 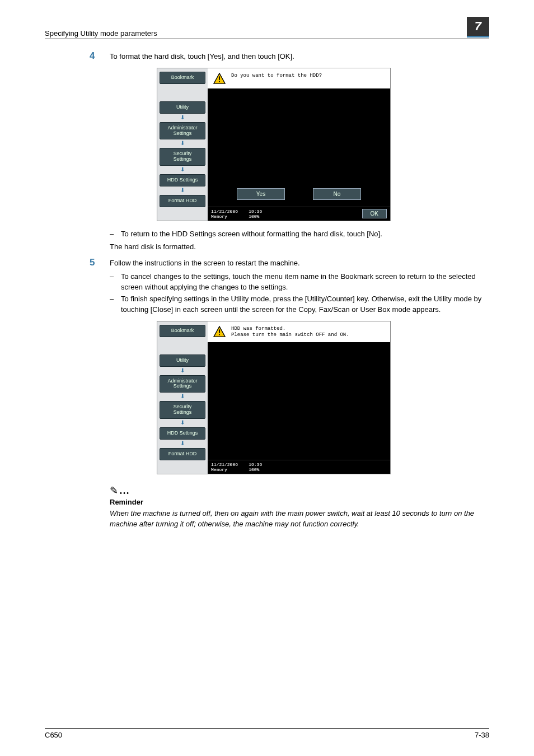 What do you see at coordinates (277, 76) in the screenshot?
I see `dialog-message: Do you want to format the HDD?` at bounding box center [277, 76].